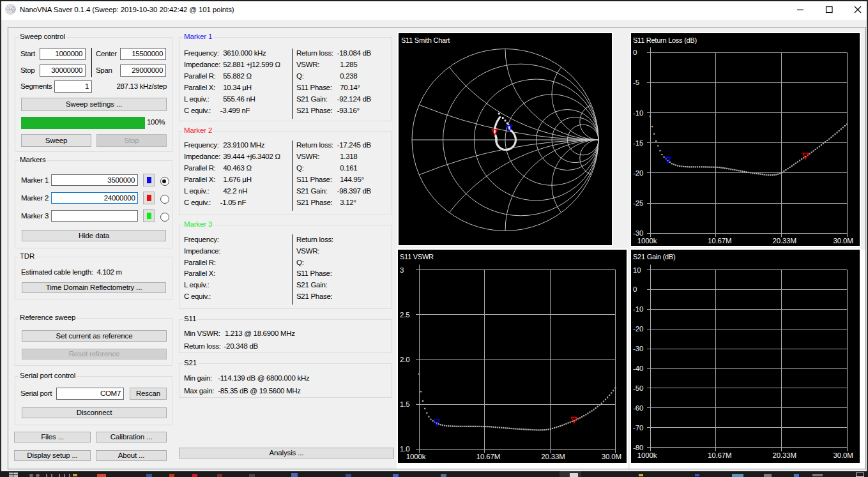  Describe the element at coordinates (637, 270) in the screenshot. I see `svg-text: 10` at that location.